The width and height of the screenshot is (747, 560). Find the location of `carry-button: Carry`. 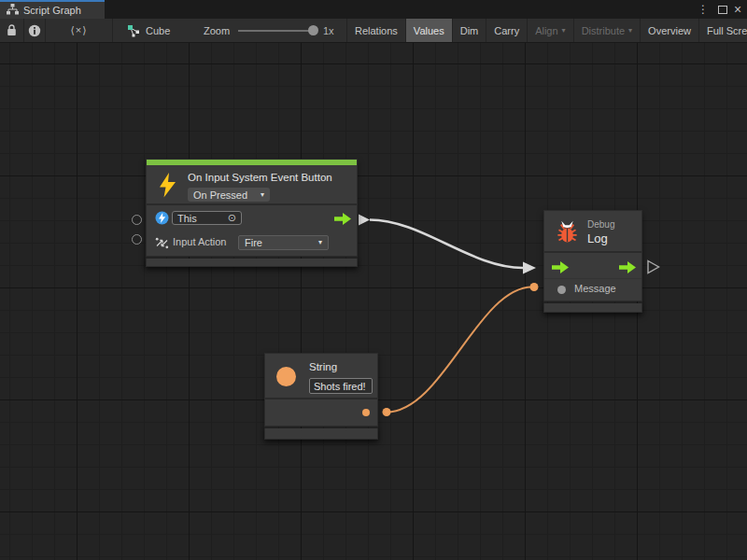

carry-button: Carry is located at coordinates (506, 30).